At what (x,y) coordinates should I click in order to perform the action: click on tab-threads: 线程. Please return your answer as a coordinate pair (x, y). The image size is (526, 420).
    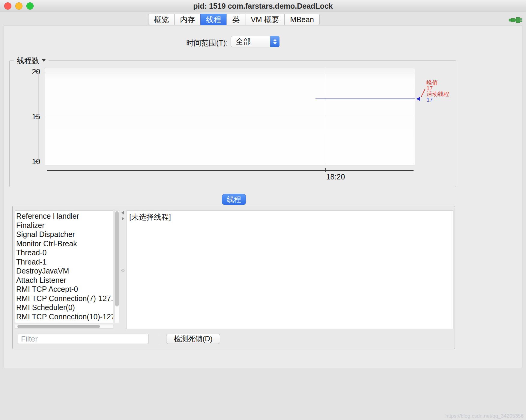
    Looking at the image, I should click on (214, 19).